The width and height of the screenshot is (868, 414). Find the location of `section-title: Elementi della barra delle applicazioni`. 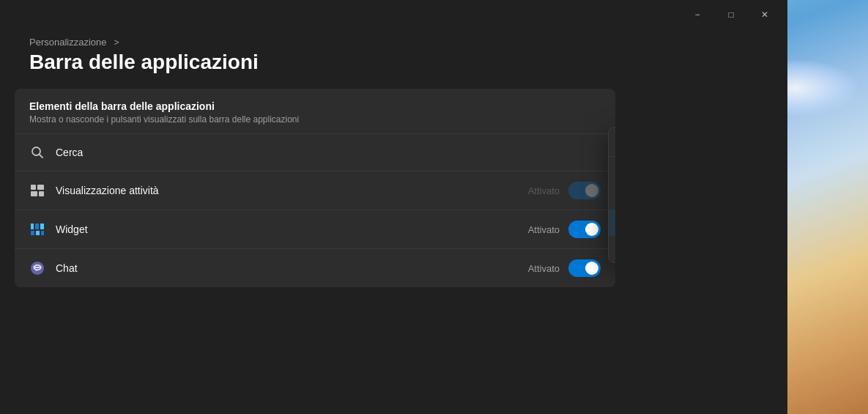

section-title: Elementi della barra delle applicazioni is located at coordinates (315, 106).